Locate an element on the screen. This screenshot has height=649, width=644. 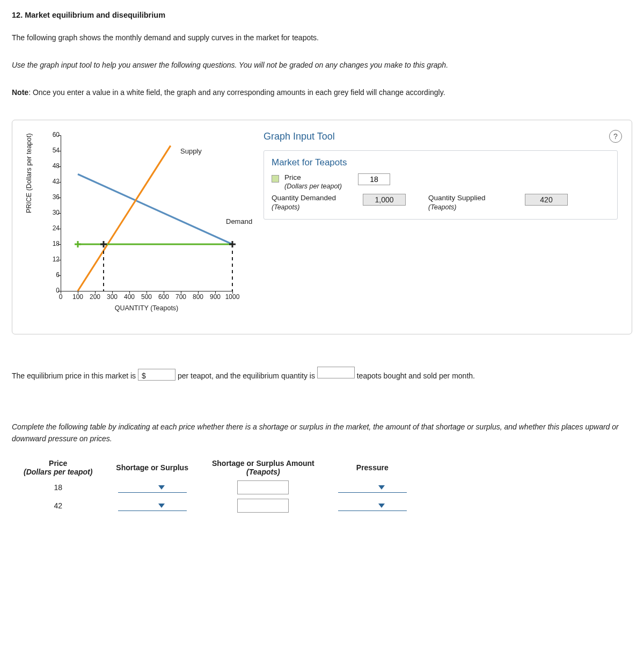
y-tick-label: 30 is located at coordinates (52, 213).